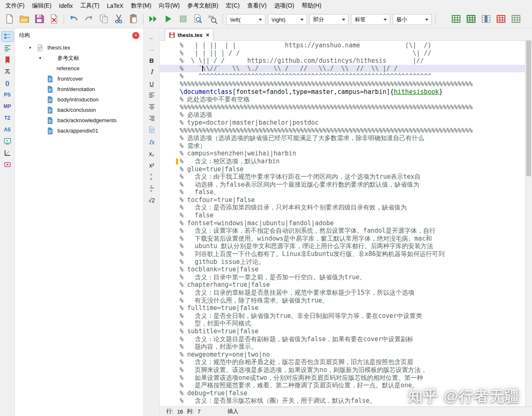 This screenshot has height=416, width=532. Describe the element at coordinates (152, 37) in the screenshot. I see `format-go-back-button: ←` at that location.